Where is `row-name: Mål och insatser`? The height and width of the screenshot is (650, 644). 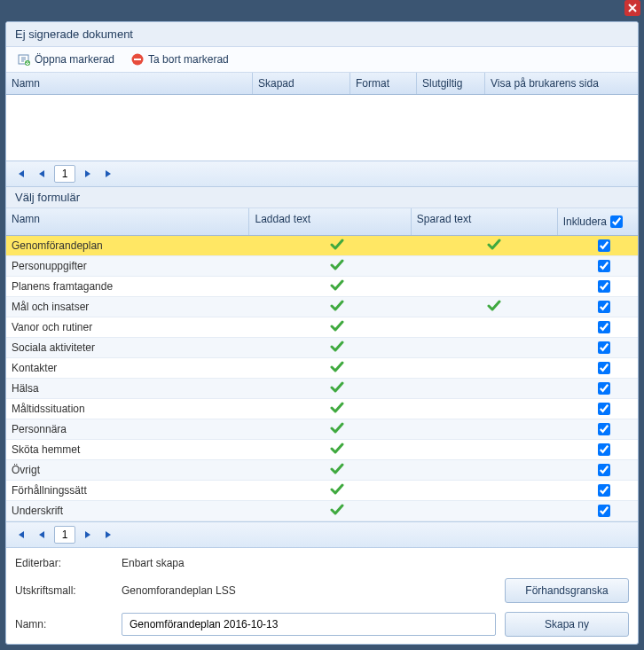
row-name: Mål och insatser is located at coordinates (130, 307).